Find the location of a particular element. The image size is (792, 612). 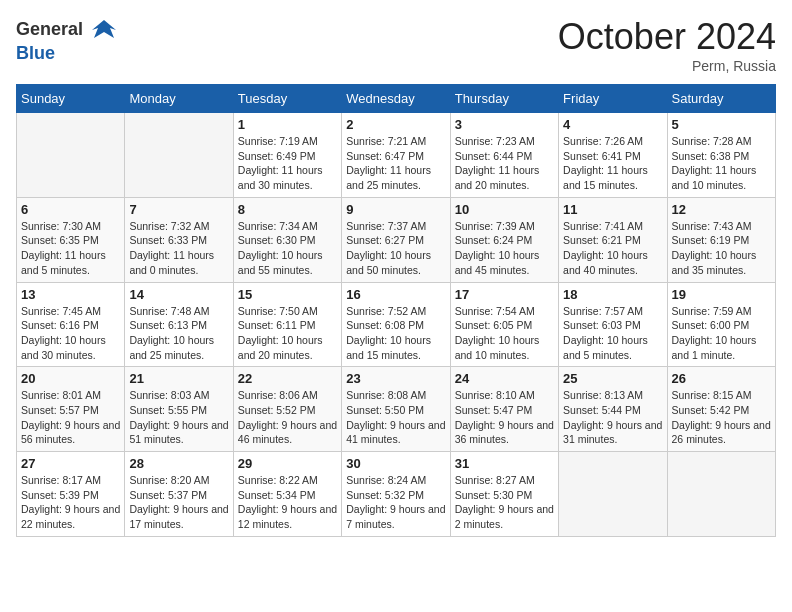

calendar-cell: 13Sunrise: 7:45 AMSunset: 6:16 PMDayligh… is located at coordinates (71, 324).